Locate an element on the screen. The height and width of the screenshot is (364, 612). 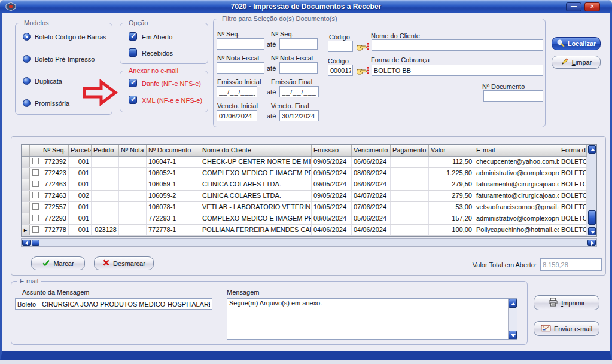
close-button: × is located at coordinates (592, 7).